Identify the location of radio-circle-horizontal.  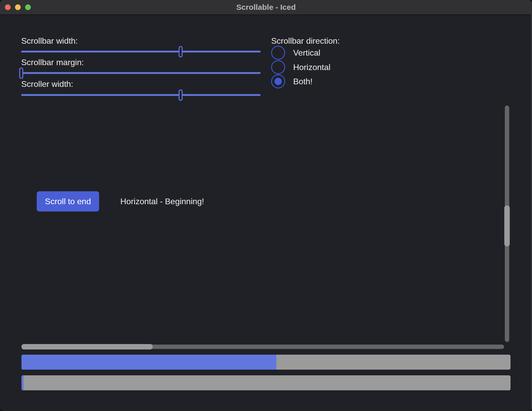
(278, 67).